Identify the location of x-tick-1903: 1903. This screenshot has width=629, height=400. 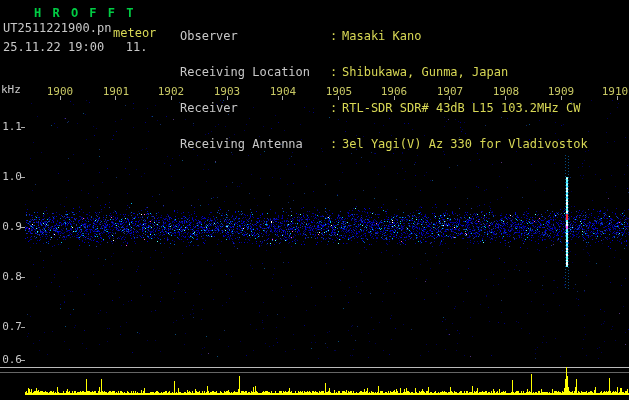
(227, 92).